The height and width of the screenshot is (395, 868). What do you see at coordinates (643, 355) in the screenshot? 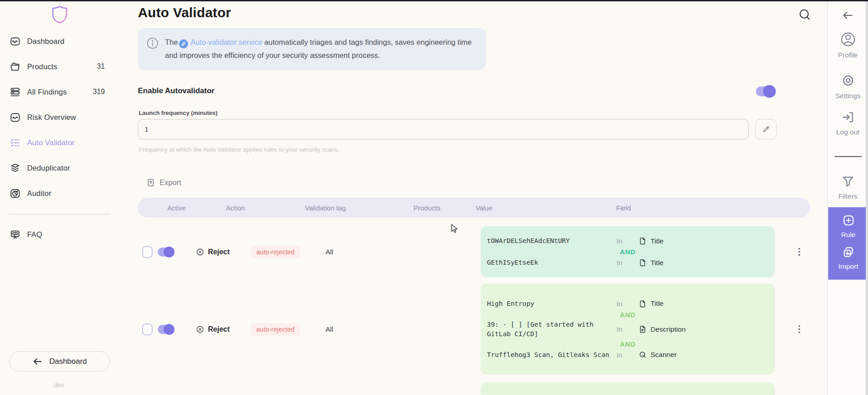
I see `scanner-icon` at bounding box center [643, 355].